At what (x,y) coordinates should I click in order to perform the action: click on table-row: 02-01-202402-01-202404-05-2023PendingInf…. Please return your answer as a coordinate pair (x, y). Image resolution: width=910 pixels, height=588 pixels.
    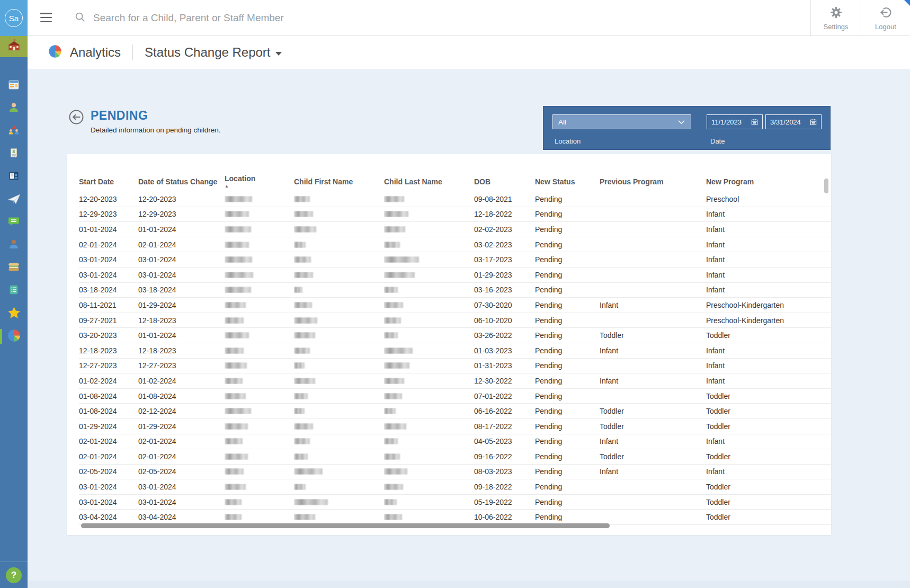
    Looking at the image, I should click on (455, 442).